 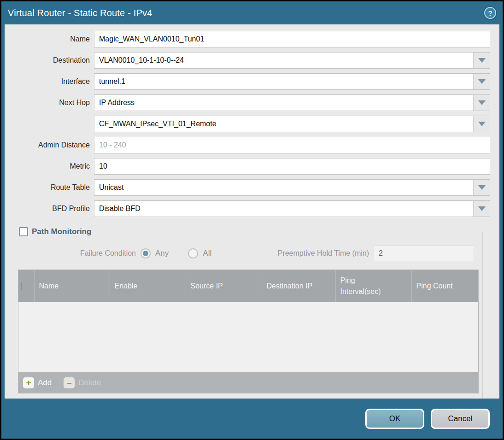 What do you see at coordinates (284, 188) in the screenshot?
I see `route-table-input` at bounding box center [284, 188].